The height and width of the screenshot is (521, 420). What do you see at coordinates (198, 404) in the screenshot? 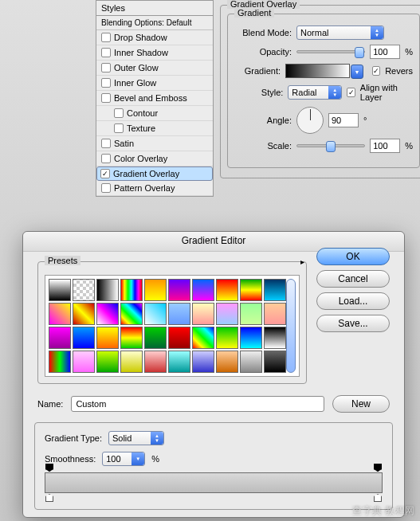
I see `name-input: Custom` at bounding box center [198, 404].